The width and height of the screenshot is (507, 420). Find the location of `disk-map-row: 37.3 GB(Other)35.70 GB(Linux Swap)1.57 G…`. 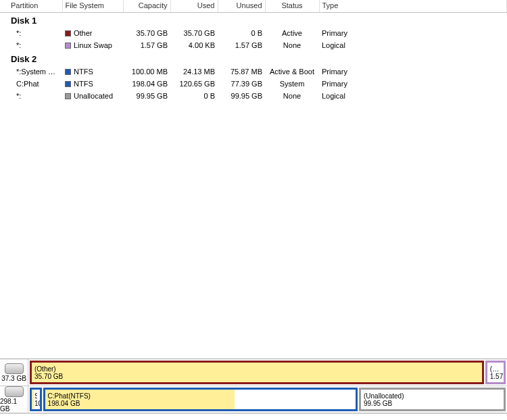

disk-map-row: 37.3 GB(Other)35.70 GB(Linux Swap)1.57 G… is located at coordinates (254, 373).